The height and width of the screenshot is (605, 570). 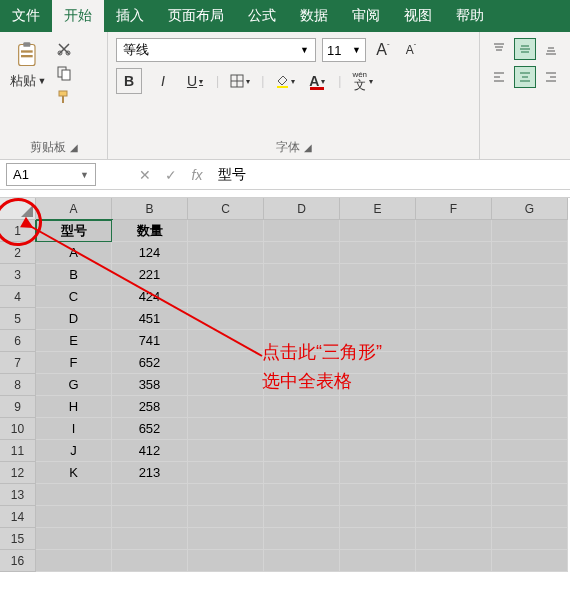 What do you see at coordinates (150, 473) in the screenshot?
I see `cell-B12: 213` at bounding box center [150, 473].